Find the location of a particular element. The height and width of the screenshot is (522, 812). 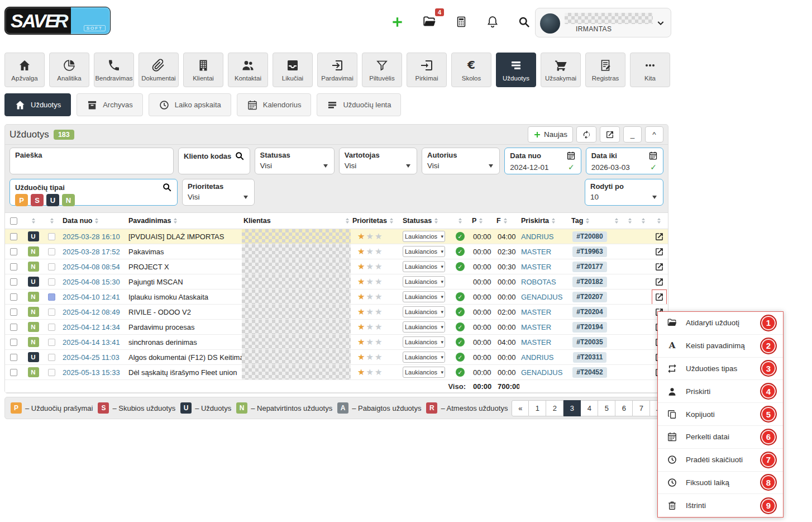

tab-uzduotys: Užduotys is located at coordinates (516, 70).